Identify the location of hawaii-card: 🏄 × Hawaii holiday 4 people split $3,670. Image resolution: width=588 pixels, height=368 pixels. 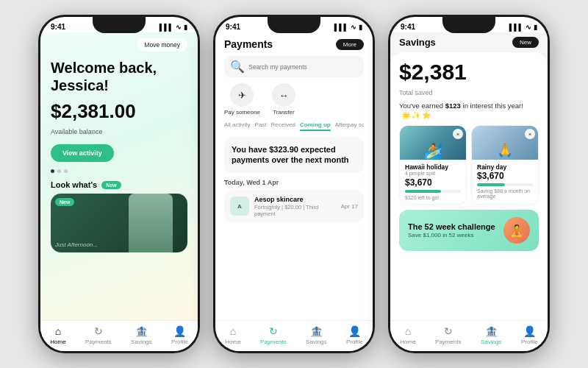
(433, 165).